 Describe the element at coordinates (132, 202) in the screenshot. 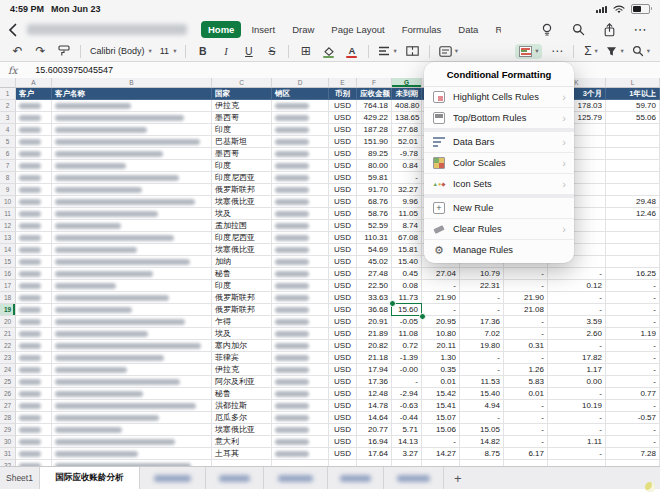

I see `cell-B10` at that location.